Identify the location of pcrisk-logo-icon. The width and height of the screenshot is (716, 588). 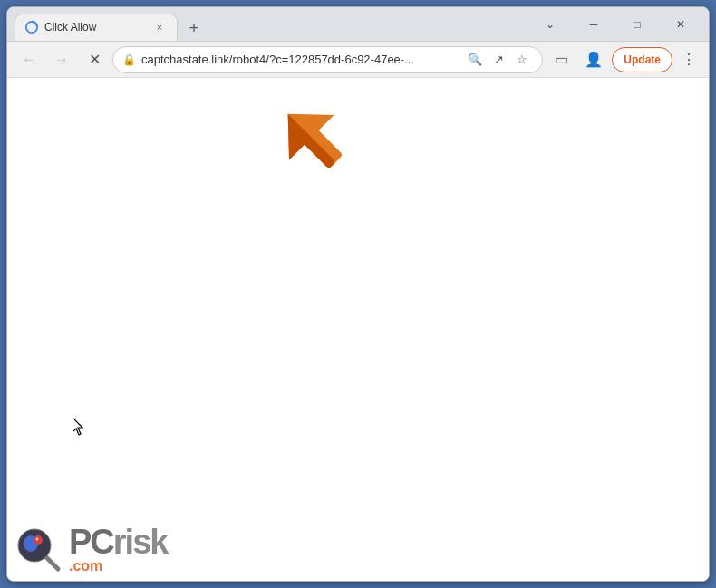
(38, 549).